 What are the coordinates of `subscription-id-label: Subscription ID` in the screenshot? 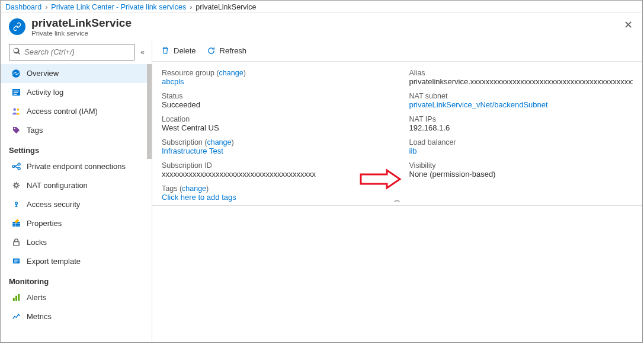 It's located at (274, 165).